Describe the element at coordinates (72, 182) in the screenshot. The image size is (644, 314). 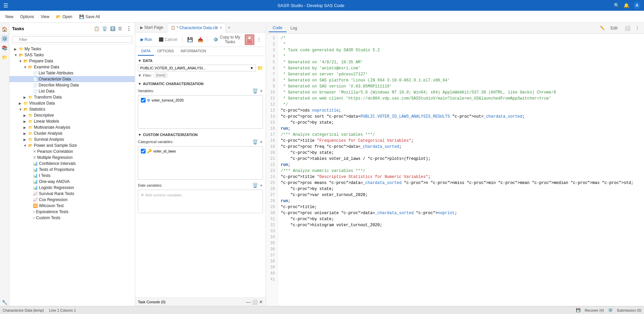
I see `tree-one-way: ▶ 📊 One-way ANOVA` at that location.